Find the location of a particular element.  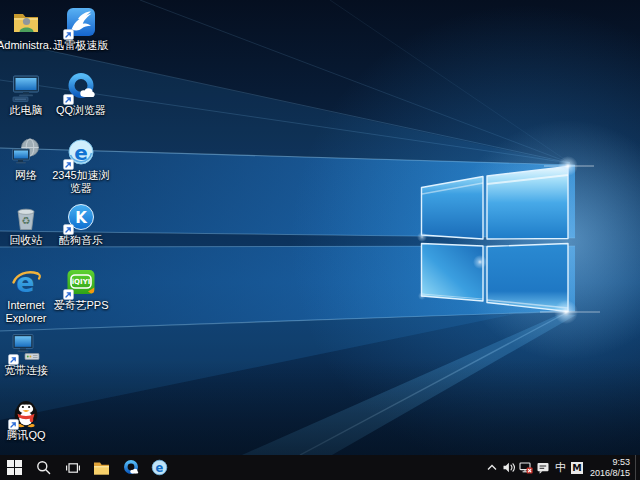

desktop-icon-2345-browser: e 2345加速浏 览器 is located at coordinates (81, 166).